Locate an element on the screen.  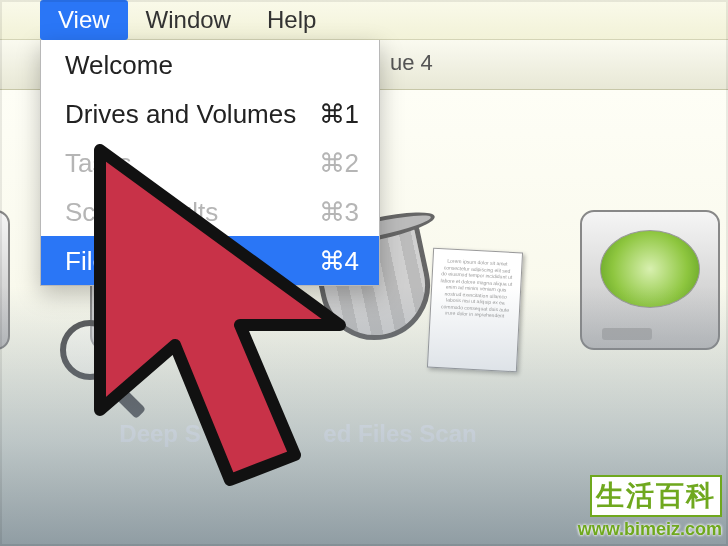
menu-item-label: FileIQ is located at coordinates (100, 262).